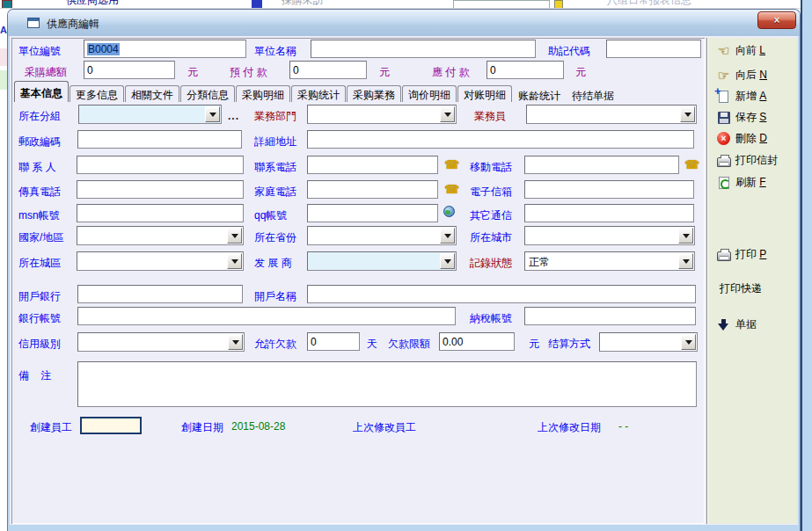  I want to click on contact-input, so click(160, 165).